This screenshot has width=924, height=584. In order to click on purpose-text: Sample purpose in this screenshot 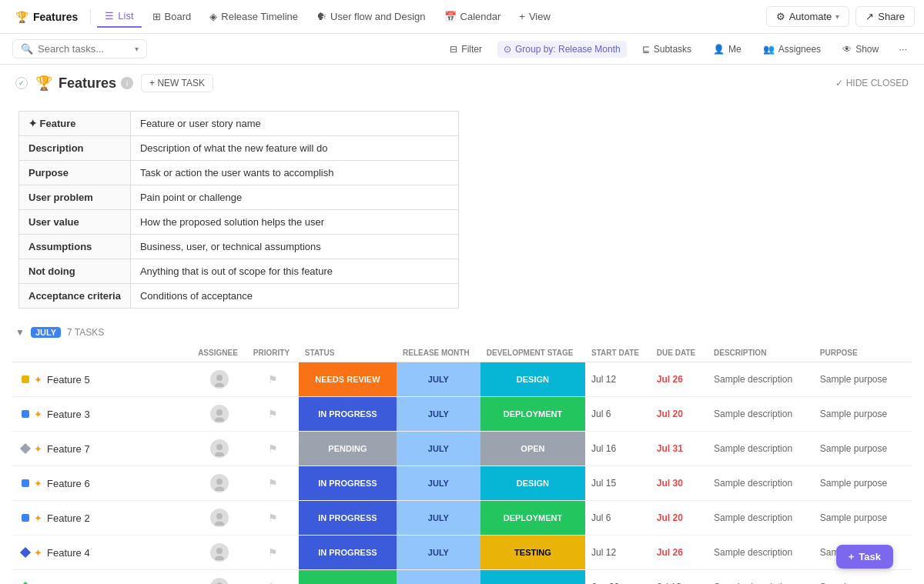, I will do `click(853, 518)`.